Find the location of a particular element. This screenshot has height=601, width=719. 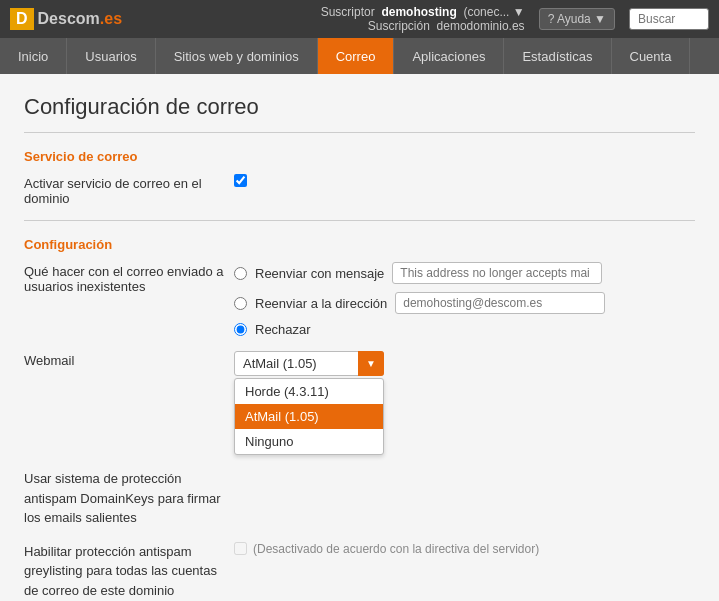

rechazar-row: Rechazar is located at coordinates (464, 330).